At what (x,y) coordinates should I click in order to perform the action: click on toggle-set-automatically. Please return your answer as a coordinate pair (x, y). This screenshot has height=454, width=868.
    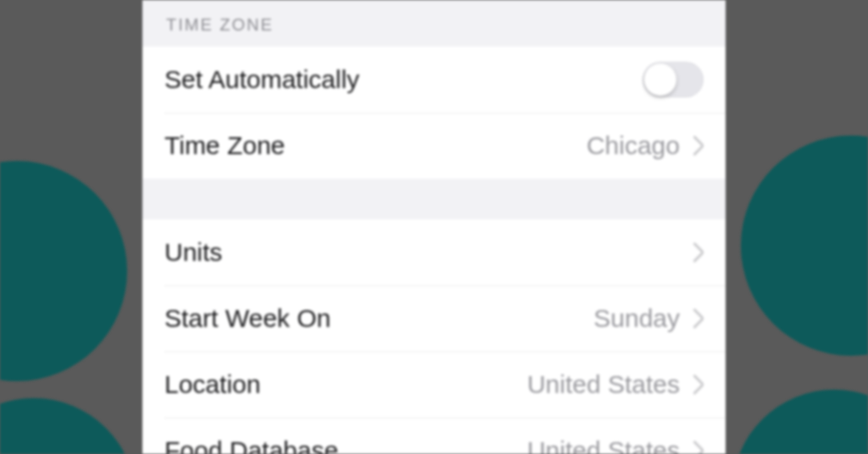
    Looking at the image, I should click on (673, 80).